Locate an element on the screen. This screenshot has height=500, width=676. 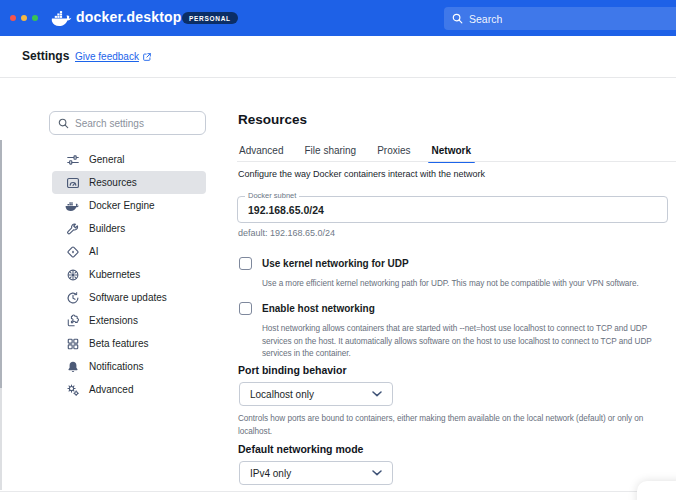
tune-icon is located at coordinates (72, 160).